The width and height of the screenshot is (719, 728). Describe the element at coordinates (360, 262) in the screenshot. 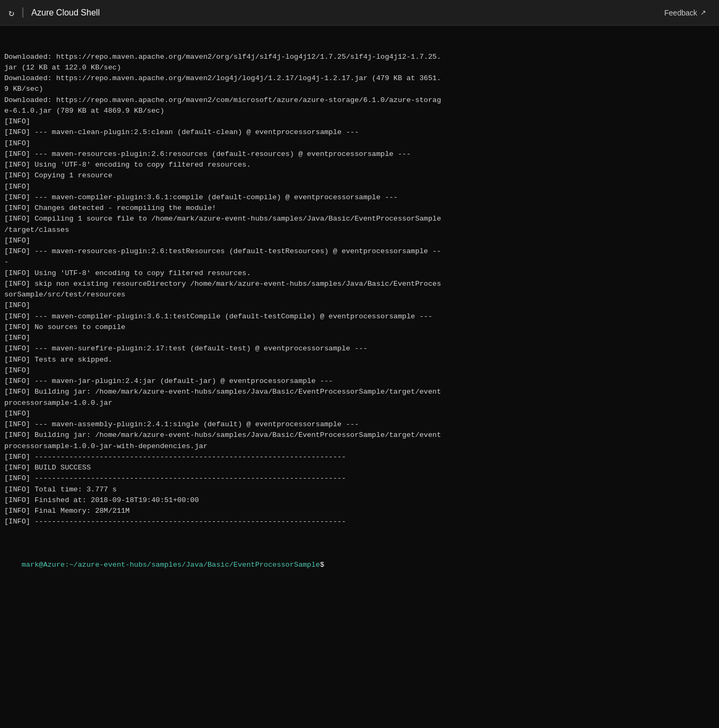

I see `terminal-line: -` at that location.